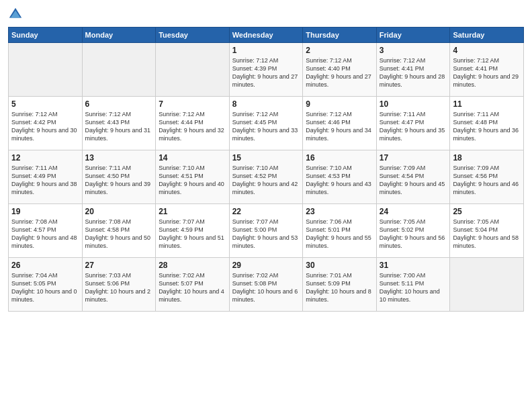 This screenshot has height=411, width=532. Describe the element at coordinates (46, 177) in the screenshot. I see `day-cell: 12Sunrise: 7:11 AM Sunset: 4:49 PM Dayli…` at that location.